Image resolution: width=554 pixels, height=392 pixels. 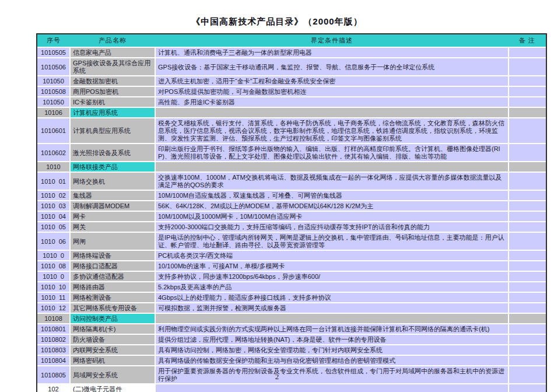 I want to click on cell-definition: 56K、64K/128K、2M或以上的MODEM，基带MODEM以64K/128…, so click(x=332, y=206).